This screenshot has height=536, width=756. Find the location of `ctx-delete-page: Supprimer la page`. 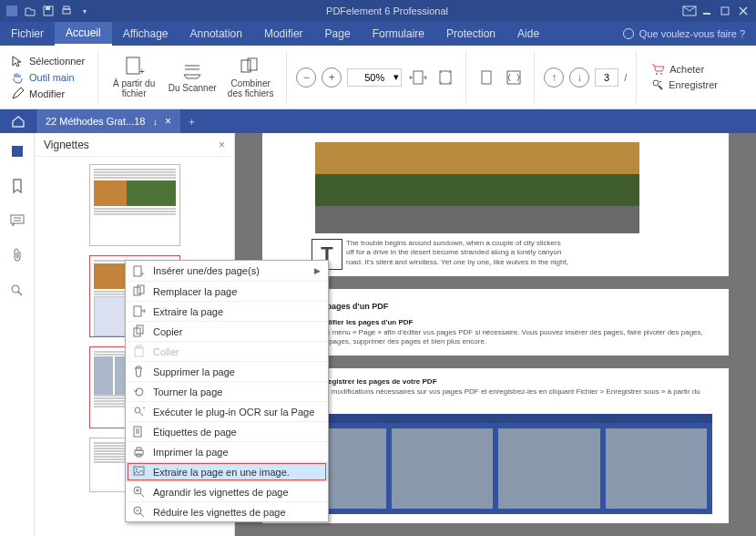

ctx-delete-page: Supprimer la page is located at coordinates (227, 371).